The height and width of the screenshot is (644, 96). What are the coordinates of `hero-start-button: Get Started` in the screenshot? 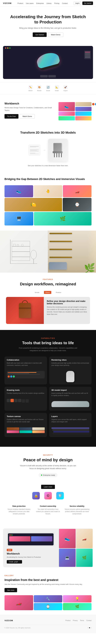 It's located at (40, 35).